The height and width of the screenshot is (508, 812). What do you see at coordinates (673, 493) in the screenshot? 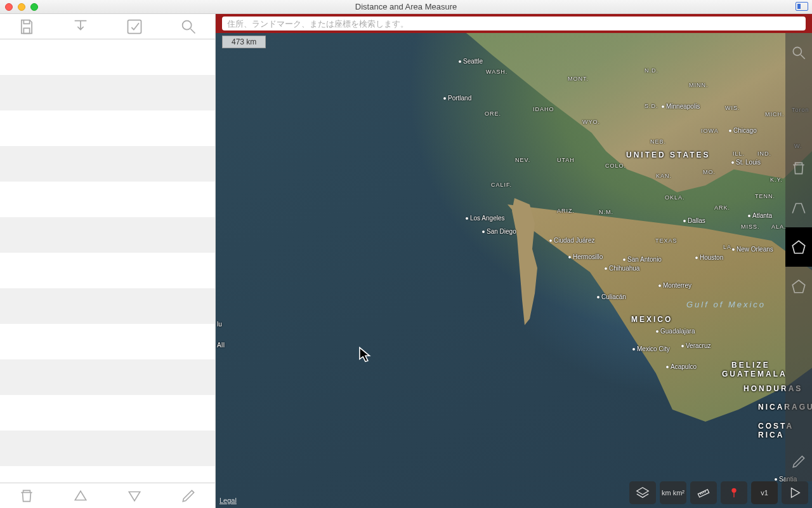
I see `units-button: km km²` at bounding box center [673, 493].